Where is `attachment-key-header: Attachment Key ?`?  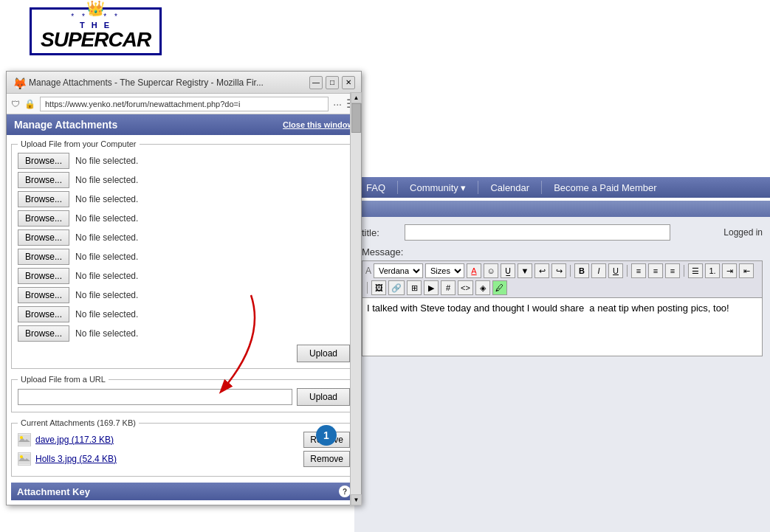 attachment-key-header: Attachment Key ? is located at coordinates (184, 491).